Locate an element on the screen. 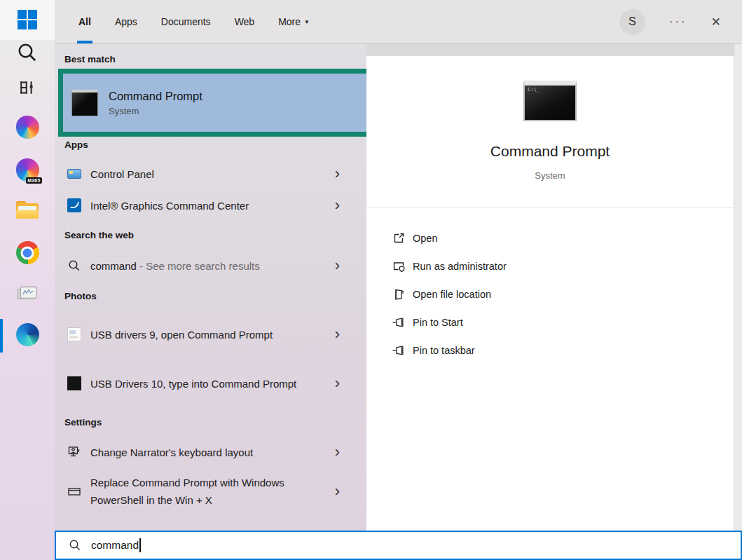  active-app-indicator is located at coordinates (1, 336).